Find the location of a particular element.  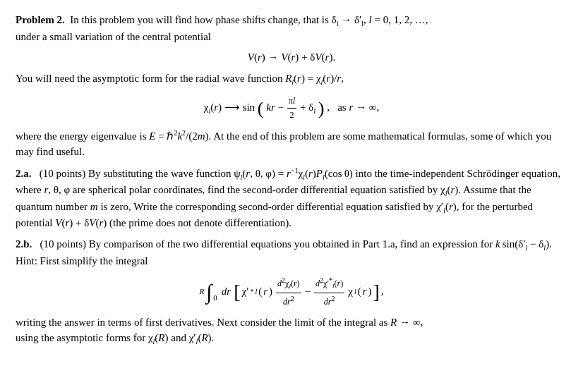

second-deriv-frac-1: d2χl(r) dr2 is located at coordinates (289, 292).